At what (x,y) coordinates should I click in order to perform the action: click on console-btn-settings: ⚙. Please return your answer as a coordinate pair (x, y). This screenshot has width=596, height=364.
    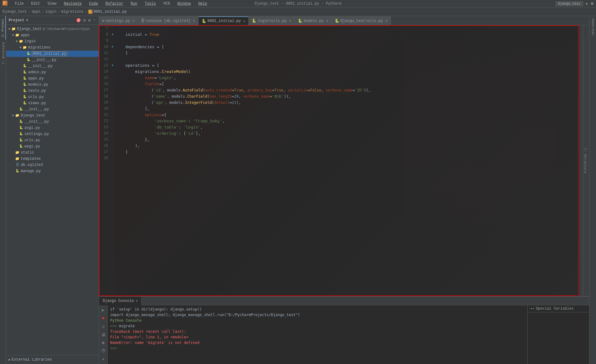
    Looking at the image, I should click on (103, 343).